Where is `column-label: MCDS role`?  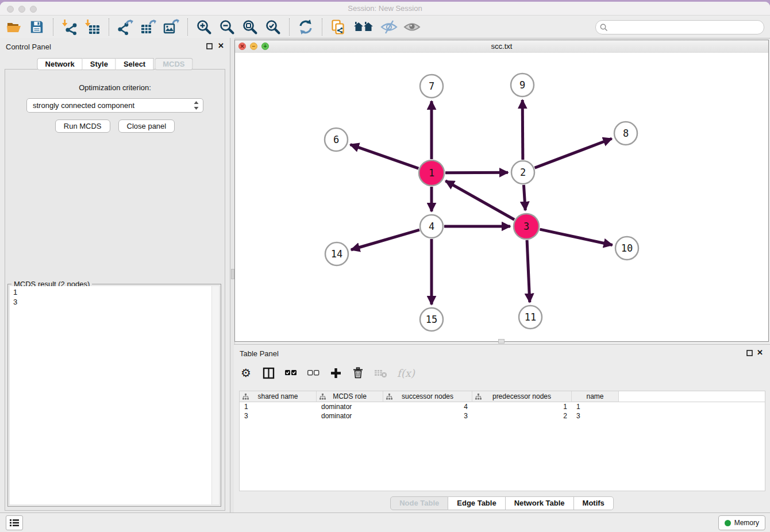 column-label: MCDS role is located at coordinates (349, 396).